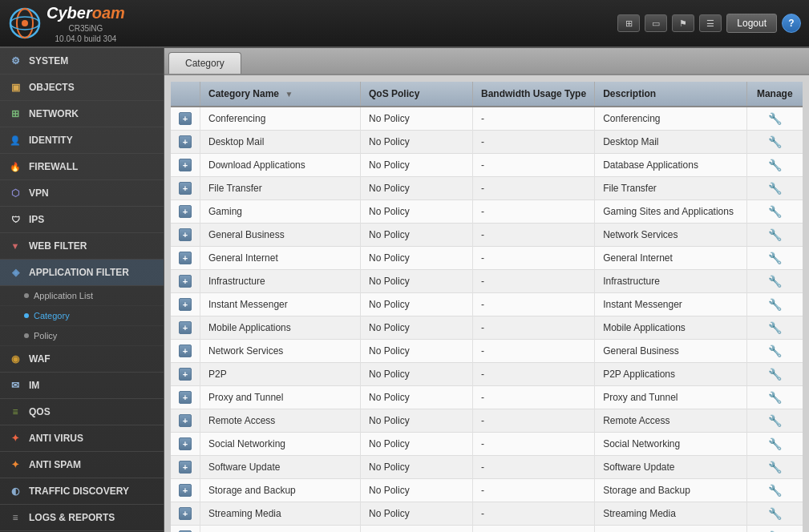 Image resolution: width=809 pixels, height=532 pixels. What do you see at coordinates (670, 189) in the screenshot?
I see `row-desc: File Transfer` at bounding box center [670, 189].